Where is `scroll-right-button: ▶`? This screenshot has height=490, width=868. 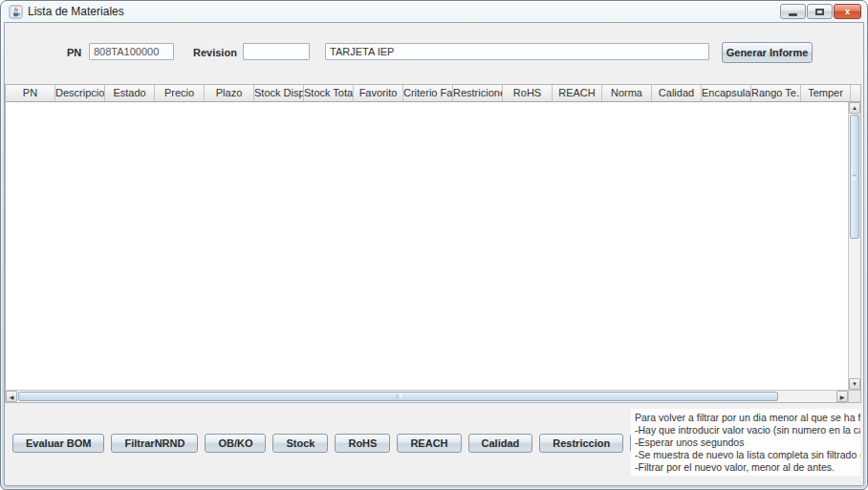
scroll-right-button: ▶ is located at coordinates (842, 396).